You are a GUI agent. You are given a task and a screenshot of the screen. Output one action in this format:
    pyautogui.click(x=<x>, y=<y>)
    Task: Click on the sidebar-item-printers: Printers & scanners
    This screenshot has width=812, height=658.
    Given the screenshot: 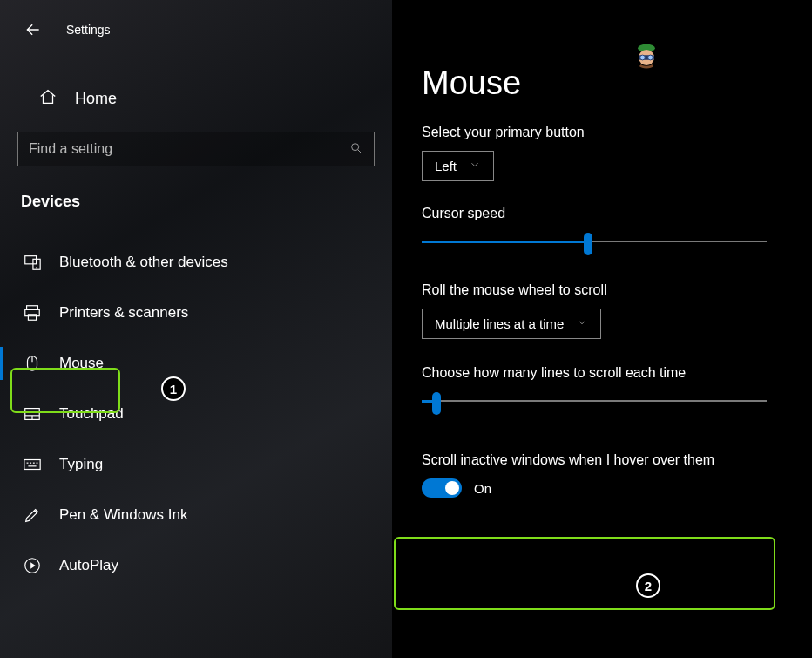 What is the action you would take?
    pyautogui.click(x=196, y=313)
    